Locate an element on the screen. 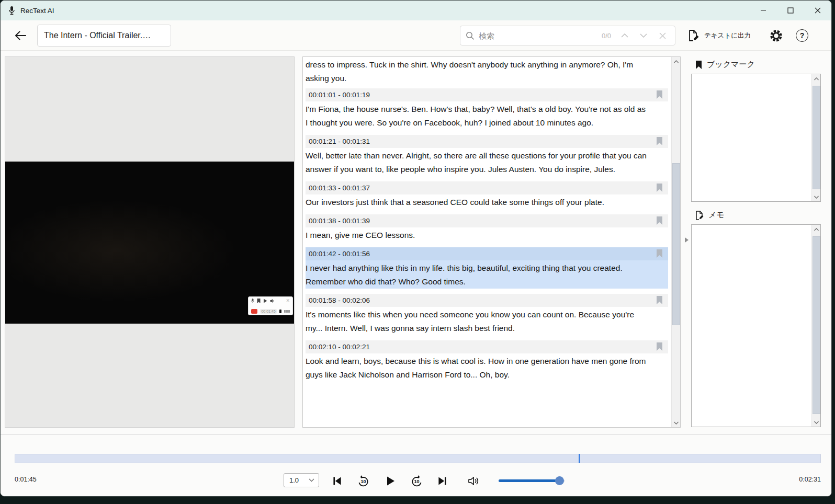 This screenshot has height=504, width=835. rewind-10-button: 10 is located at coordinates (363, 481).